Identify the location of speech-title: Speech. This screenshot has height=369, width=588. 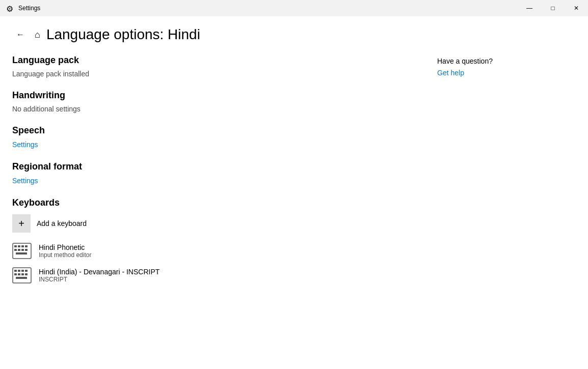
(212, 130).